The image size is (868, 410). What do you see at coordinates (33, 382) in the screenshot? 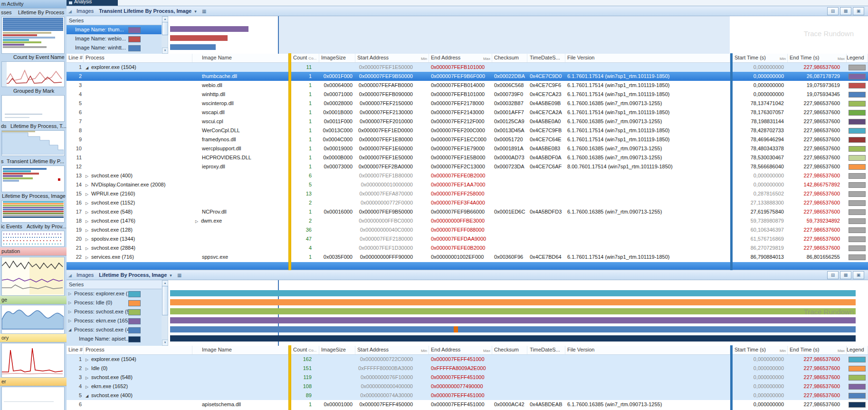
I see `section-header-power: er` at bounding box center [33, 382].